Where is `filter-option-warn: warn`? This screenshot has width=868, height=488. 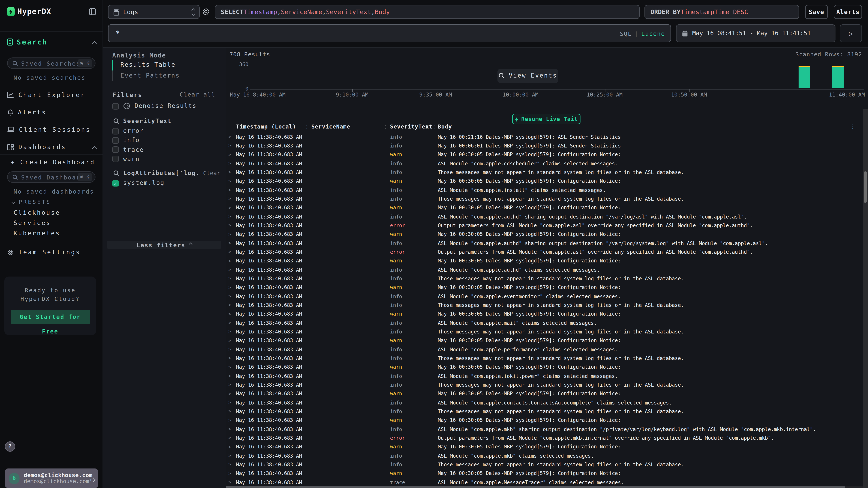
filter-option-warn: warn is located at coordinates (166, 159).